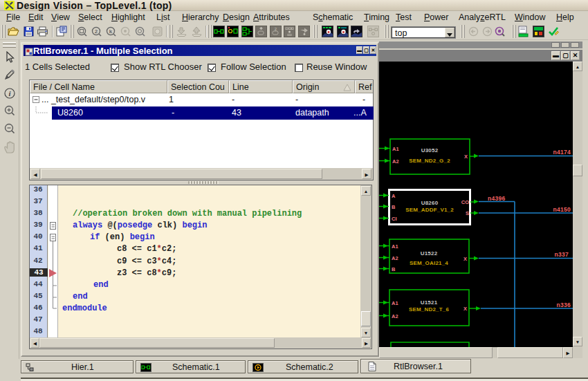 Image resolution: width=588 pixels, height=381 pixels. What do you see at coordinates (468, 213) in the screenshot?
I see `svg-text: S` at bounding box center [468, 213].